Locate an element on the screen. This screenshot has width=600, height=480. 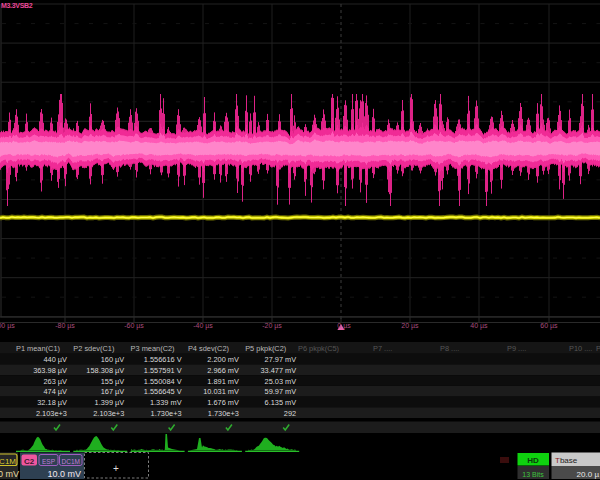
svg-text: 1.399 µV is located at coordinates (110, 402).